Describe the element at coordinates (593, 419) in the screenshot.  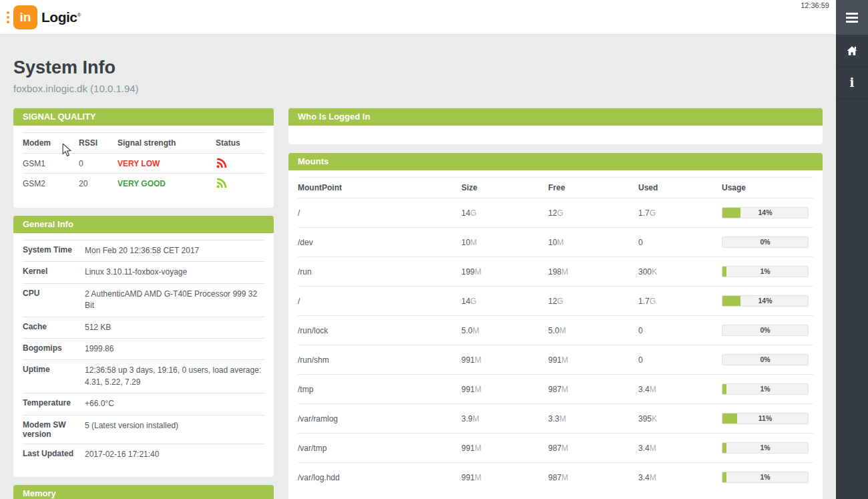
I see `free-cell: 3.3M` at that location.